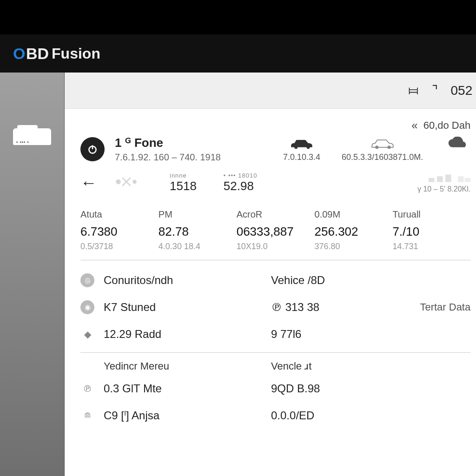  Describe the element at coordinates (445, 307) in the screenshot. I see `row-extra: Tertar Data` at that location.